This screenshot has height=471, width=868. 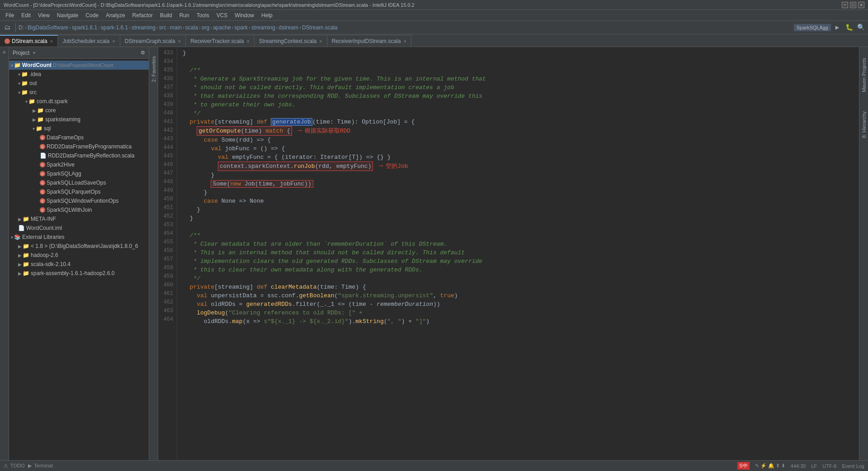 What do you see at coordinates (34, 52) in the screenshot?
I see `project-dropdown-icon: ▾` at bounding box center [34, 52].